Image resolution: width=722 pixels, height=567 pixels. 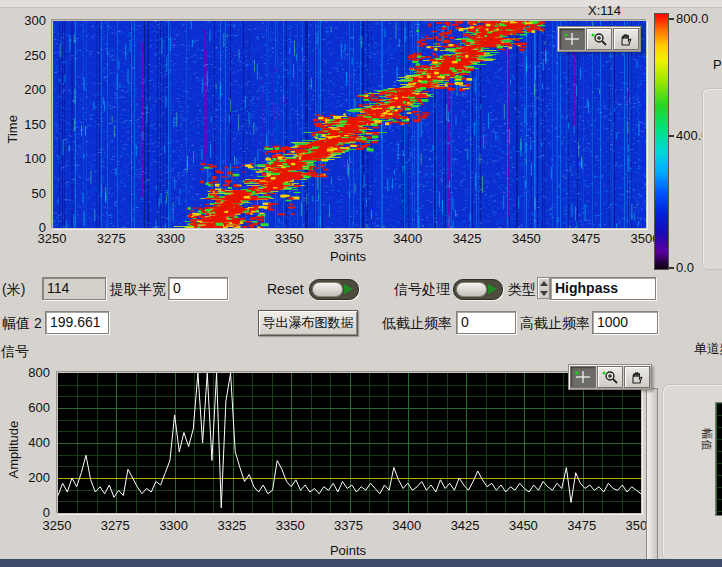 What do you see at coordinates (583, 377) in the screenshot?
I see `signal-cursor-tool-button` at bounding box center [583, 377].